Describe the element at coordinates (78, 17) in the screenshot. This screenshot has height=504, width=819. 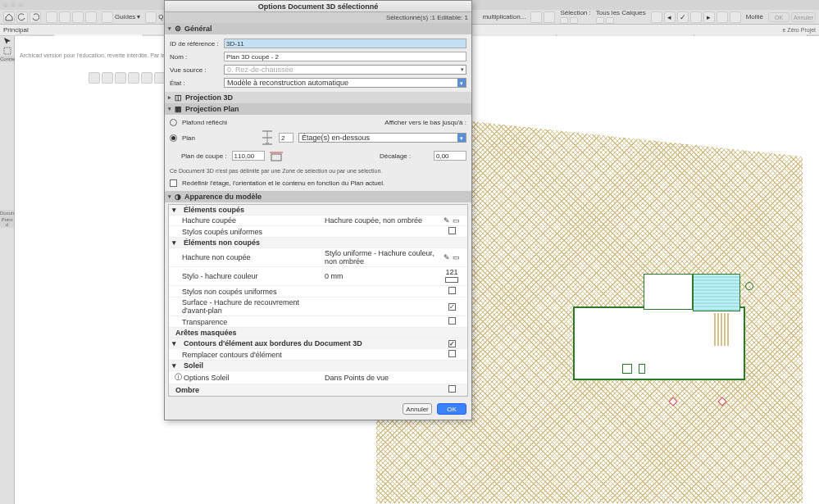
I see `marker-pen-icon` at that location.